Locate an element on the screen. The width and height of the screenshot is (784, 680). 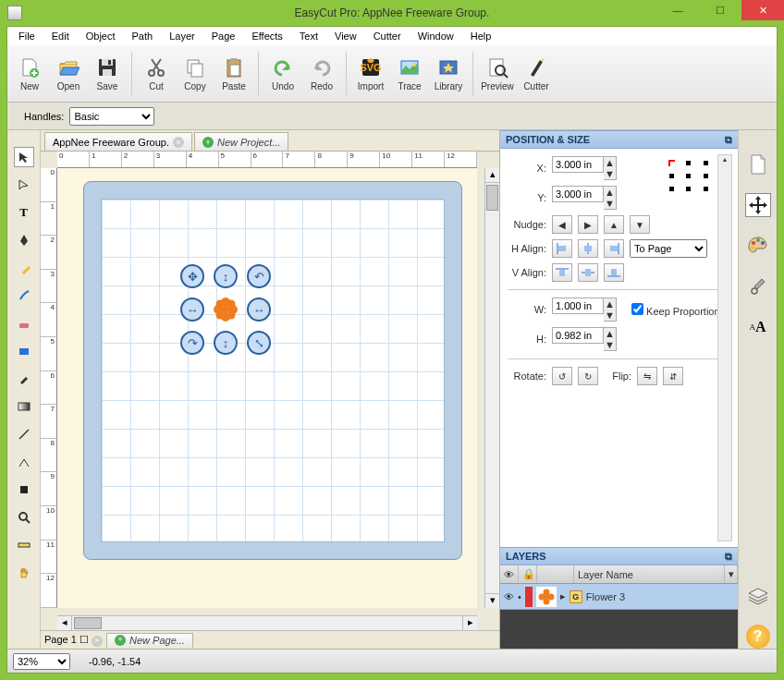
toolbar-copy-button: Copy is located at coordinates (195, 74).